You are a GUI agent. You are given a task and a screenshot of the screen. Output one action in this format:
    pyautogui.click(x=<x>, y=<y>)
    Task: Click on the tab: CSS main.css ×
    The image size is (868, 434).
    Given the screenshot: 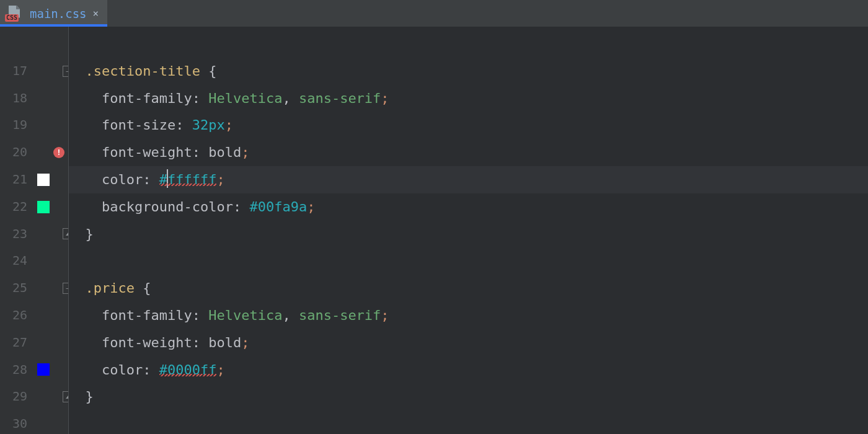 What is the action you would take?
    pyautogui.click(x=53, y=14)
    